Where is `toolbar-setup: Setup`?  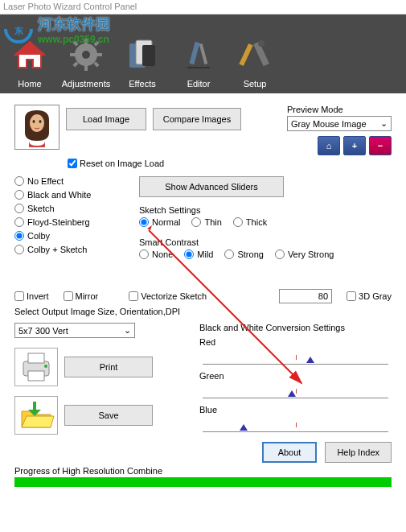 toolbar-setup: Setup is located at coordinates (255, 54).